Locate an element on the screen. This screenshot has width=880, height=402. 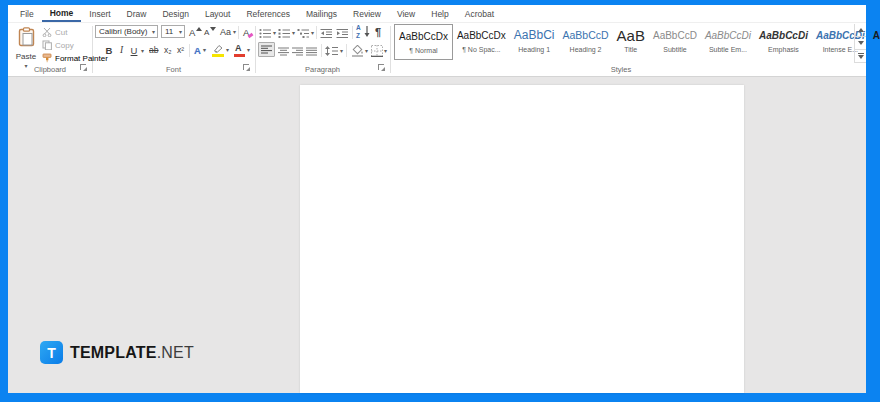
tab-layout: Layout is located at coordinates (218, 14).